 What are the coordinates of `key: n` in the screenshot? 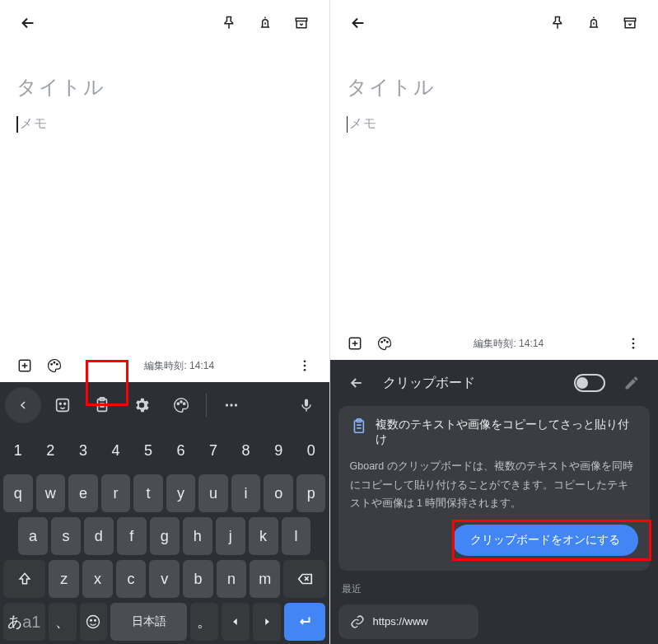 It's located at (232, 579).